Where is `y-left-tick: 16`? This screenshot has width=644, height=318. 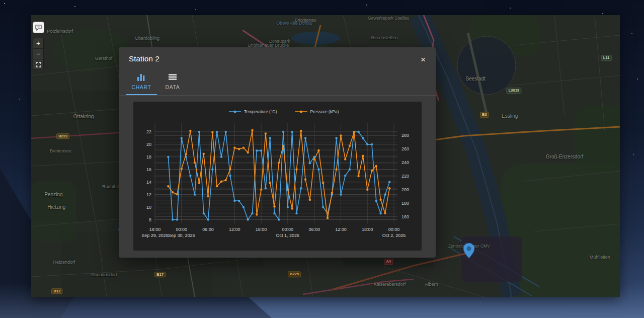
y-left-tick: 16 is located at coordinates (149, 170).